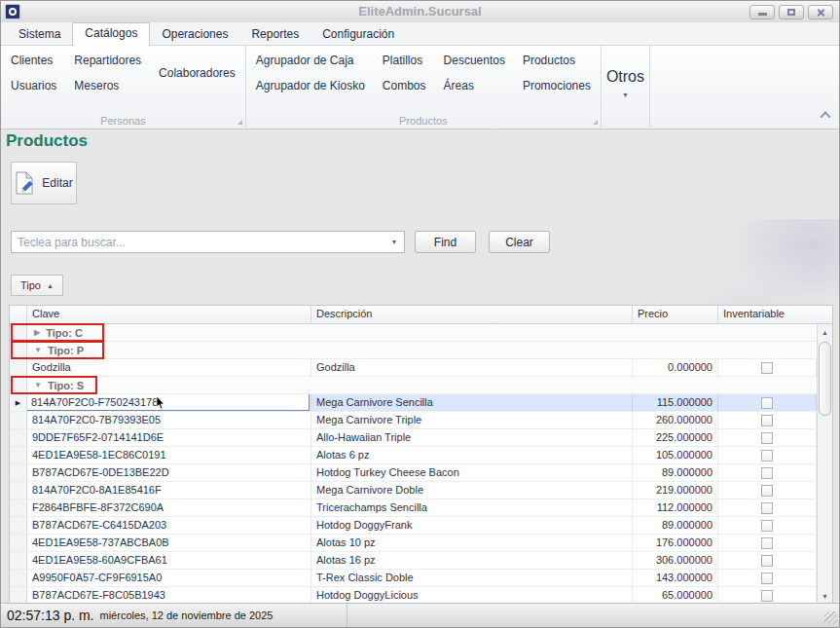 This screenshot has height=628, width=840. Describe the element at coordinates (196, 241) in the screenshot. I see `search-input` at that location.